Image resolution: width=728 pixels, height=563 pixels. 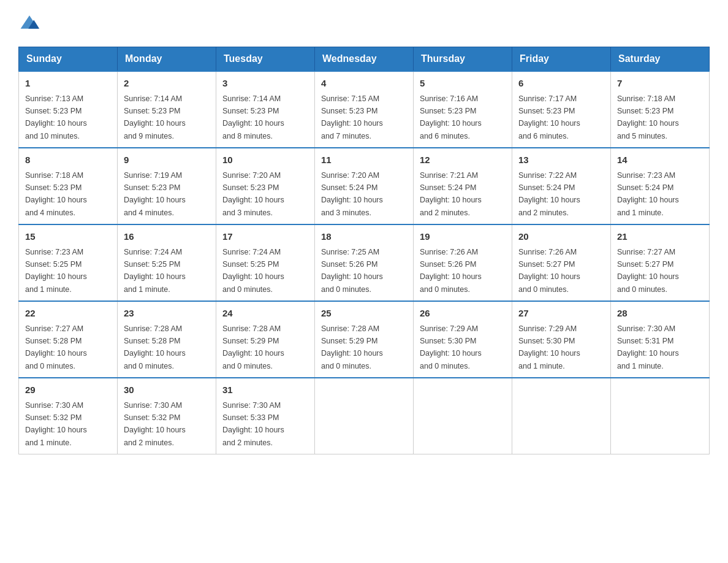 I want to click on day-info: Sunrise: 7:25 AMSunset: 5:26 PMDaylight:…, so click(x=352, y=271).